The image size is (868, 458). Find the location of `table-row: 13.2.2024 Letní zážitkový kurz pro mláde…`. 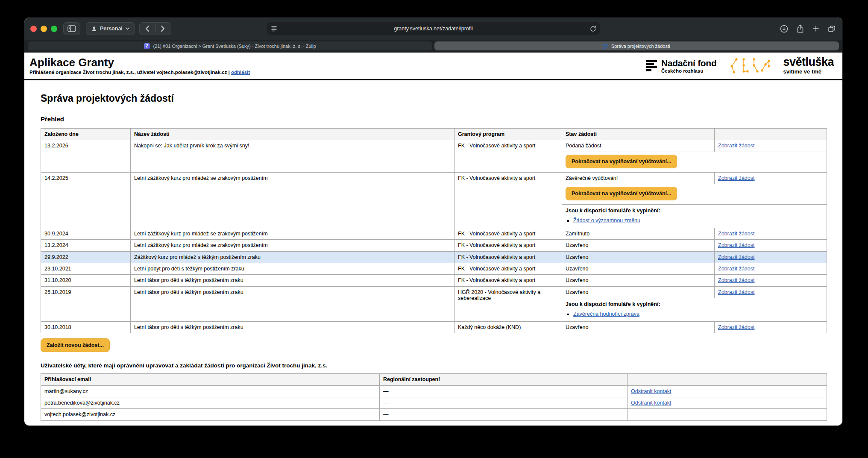

table-row: 13.2.2024 Letní zážitkový kurz pro mláde… is located at coordinates (434, 245).